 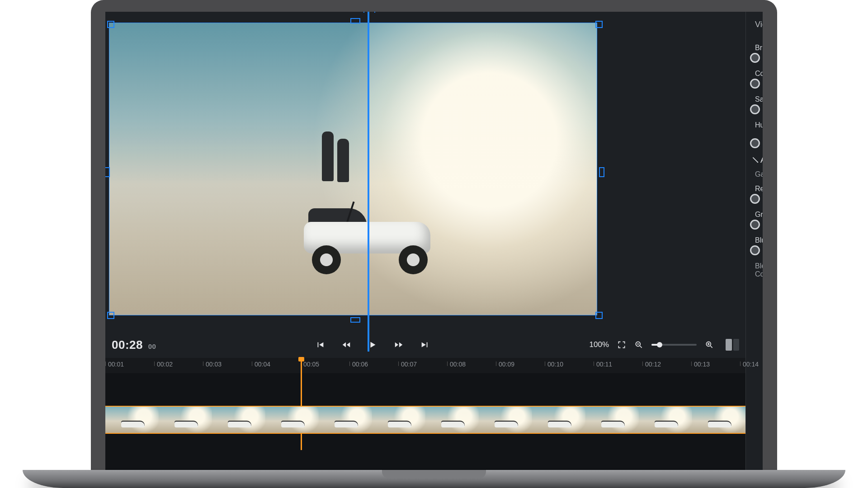 What do you see at coordinates (759, 215) in the screenshot?
I see `green-label: Green` at bounding box center [759, 215].